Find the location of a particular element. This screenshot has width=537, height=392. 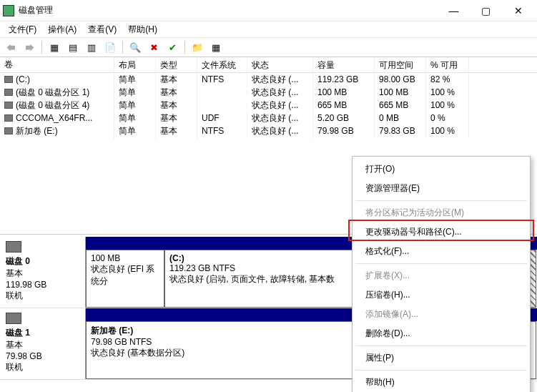

volume-type: 基本 is located at coordinates (177, 132).